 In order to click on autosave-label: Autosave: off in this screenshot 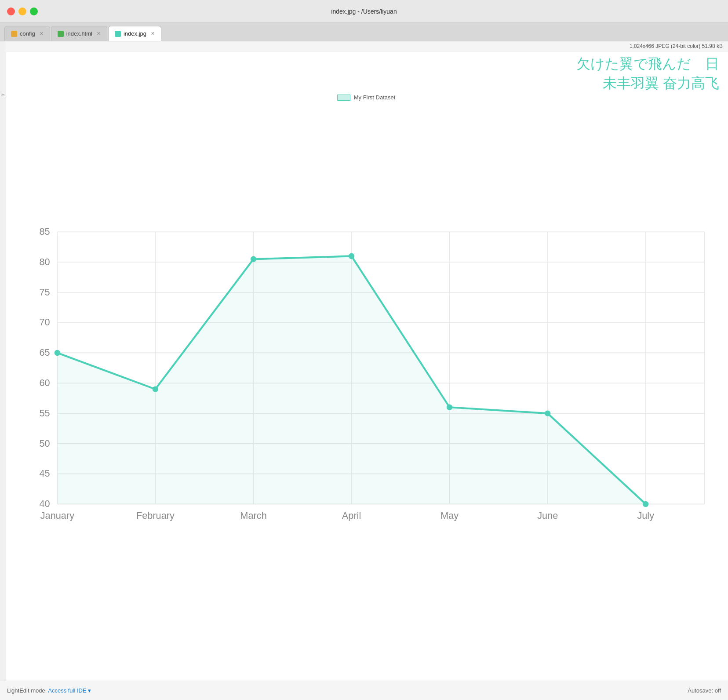, I will do `click(704, 690)`.